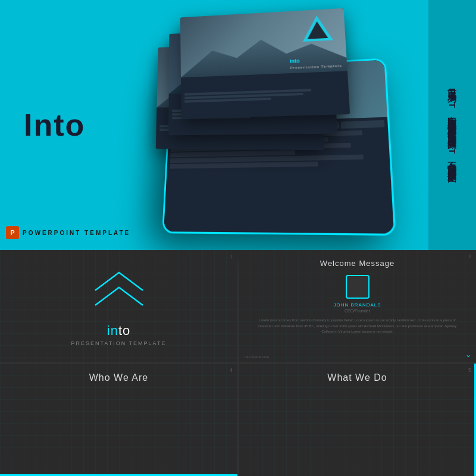  Describe the element at coordinates (265, 64) in the screenshot. I see `slide-layer-front: intoPresentation Template` at that location.